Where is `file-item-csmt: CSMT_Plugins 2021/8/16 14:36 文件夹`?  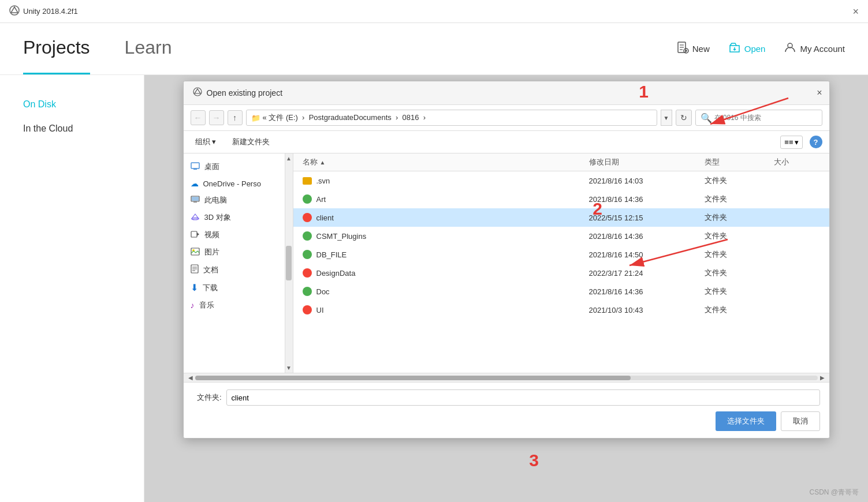 file-item-csmt: CSMT_Plugins 2021/8/16 14:36 文件夹 is located at coordinates (561, 236).